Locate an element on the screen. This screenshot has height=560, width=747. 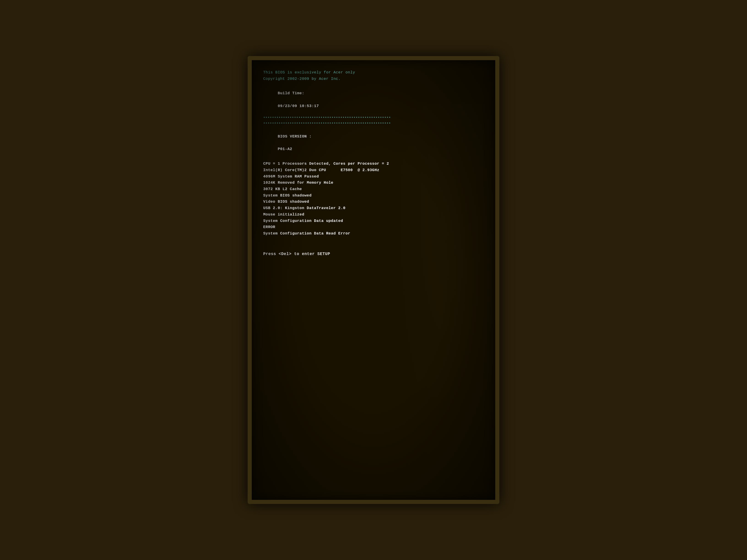
setup-prompt: Press <Del> to enter SETUP is located at coordinates (374, 254).